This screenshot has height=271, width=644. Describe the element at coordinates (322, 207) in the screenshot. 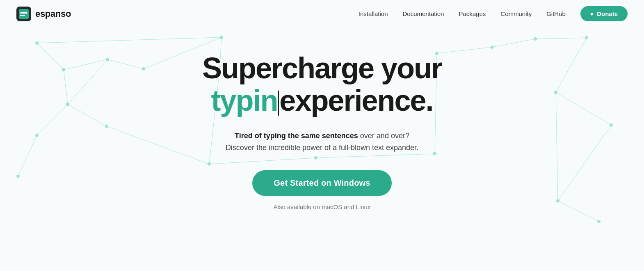

I see `also-available-text: Also available on macOS and Linux` at that location.